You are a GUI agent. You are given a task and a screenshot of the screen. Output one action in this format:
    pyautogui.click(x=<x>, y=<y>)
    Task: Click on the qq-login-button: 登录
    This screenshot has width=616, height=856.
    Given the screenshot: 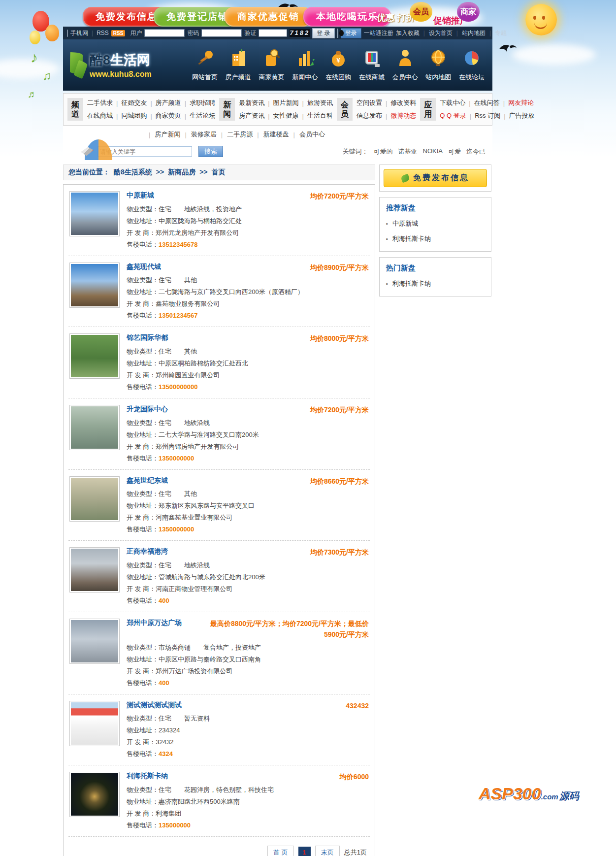 What is the action you would take?
    pyautogui.click(x=351, y=33)
    